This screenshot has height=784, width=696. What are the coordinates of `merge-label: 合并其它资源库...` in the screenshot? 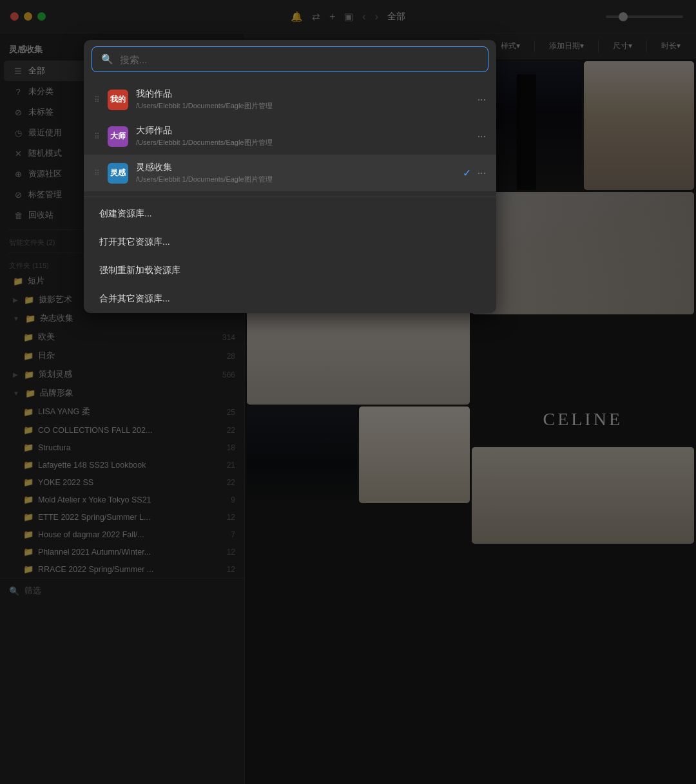 It's located at (135, 298).